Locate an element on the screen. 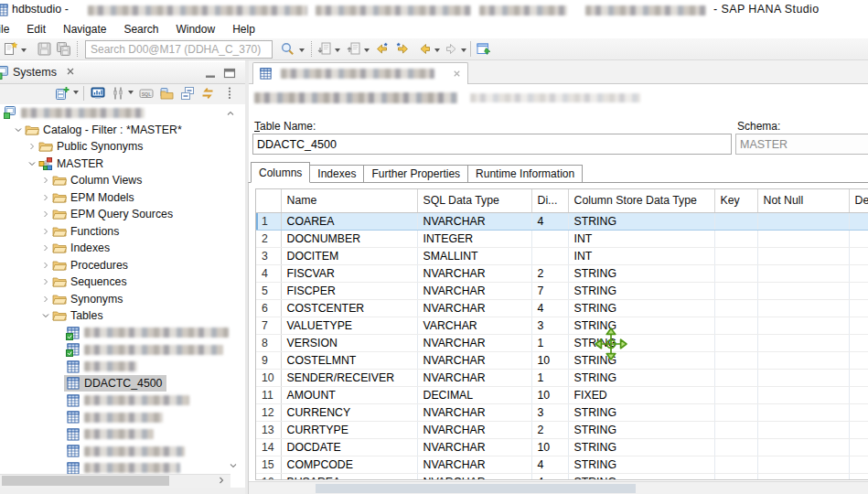 This screenshot has height=494, width=868. view-menu-icon is located at coordinates (230, 93).